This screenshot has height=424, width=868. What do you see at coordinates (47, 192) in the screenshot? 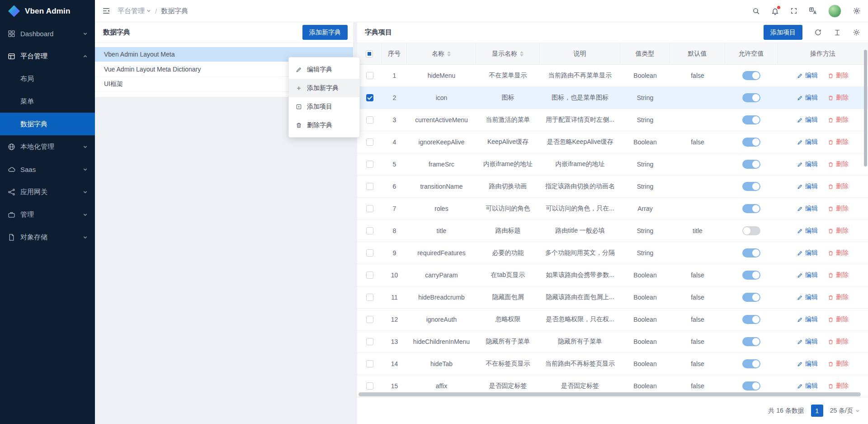
I see `sidebar-item-gateway: 应用网关` at bounding box center [47, 192].